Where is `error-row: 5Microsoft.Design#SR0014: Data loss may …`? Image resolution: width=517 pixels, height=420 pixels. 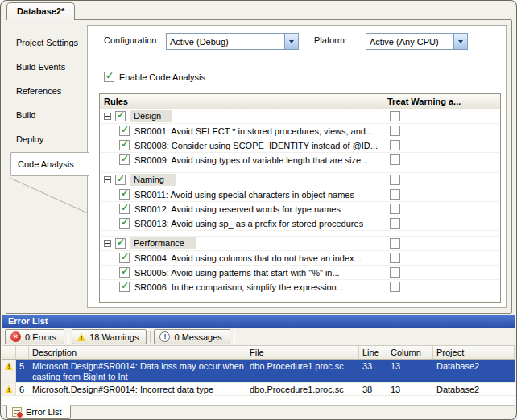
error-row: 5Microsoft.Design#SR0014: Data loss may … is located at coordinates (258, 372).